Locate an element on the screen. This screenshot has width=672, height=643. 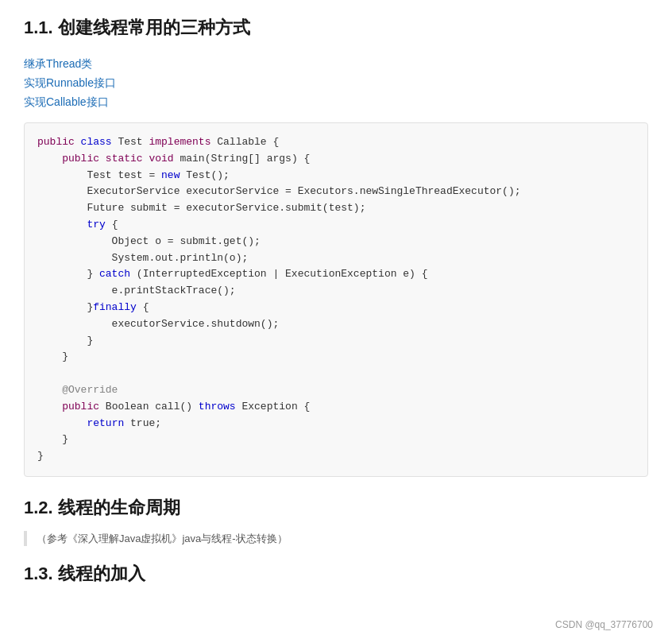
code-line-18: return true; is located at coordinates (99, 423).